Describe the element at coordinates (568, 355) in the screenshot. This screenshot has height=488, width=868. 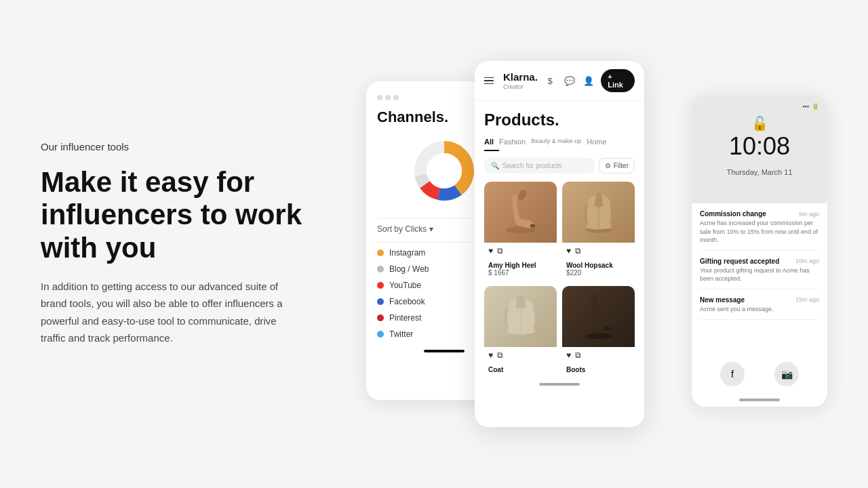
I see `heart-icon-4: ♥` at that location.